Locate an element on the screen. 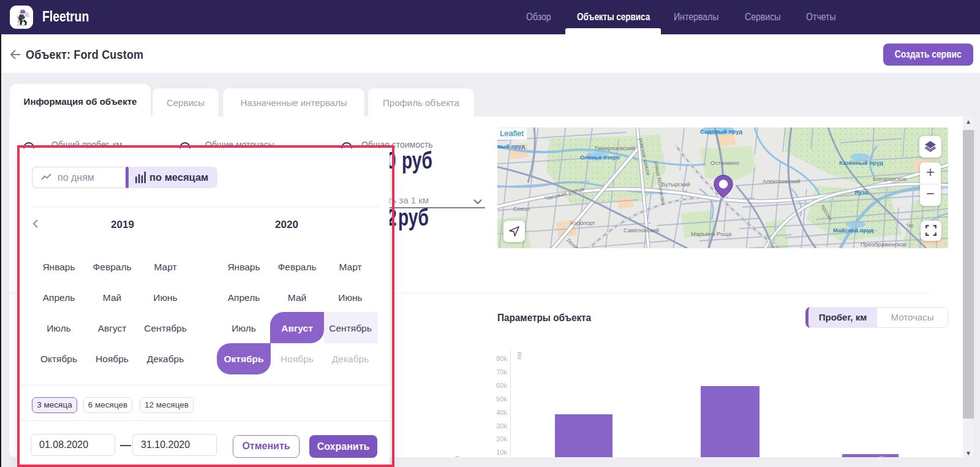 The image size is (980, 467). svg-text: Майский пруд is located at coordinates (853, 230).